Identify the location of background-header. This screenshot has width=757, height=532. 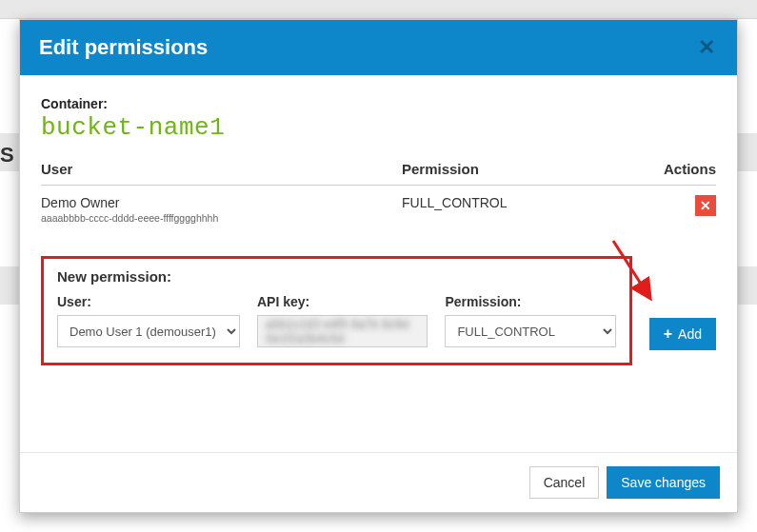
(379, 10).